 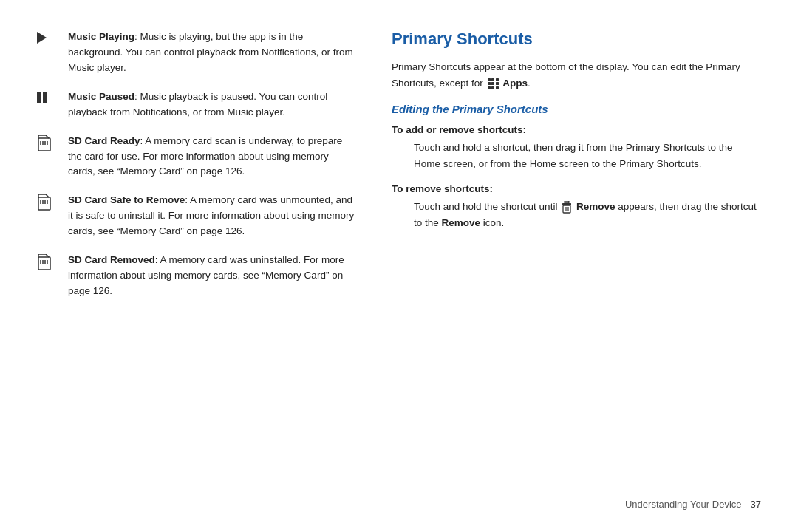 What do you see at coordinates (41, 98) in the screenshot?
I see `pause-icon` at bounding box center [41, 98].